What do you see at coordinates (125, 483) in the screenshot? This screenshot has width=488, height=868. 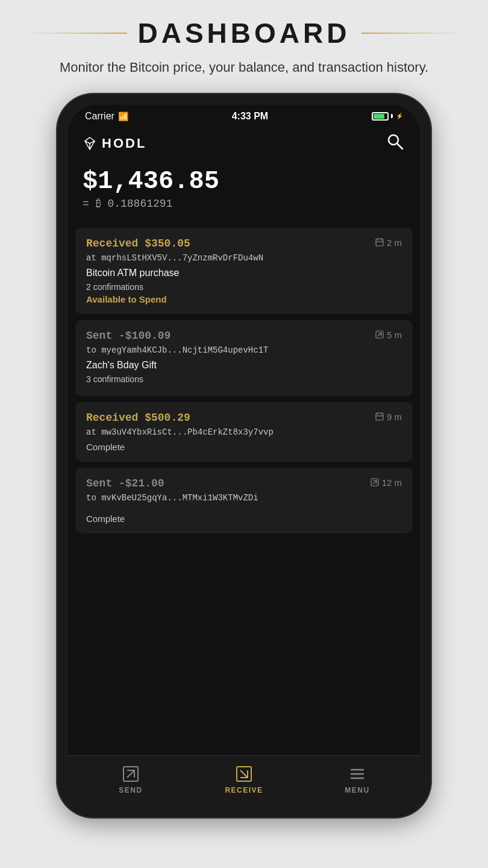 I see `tx4-amount: Sent -$21.00` at bounding box center [125, 483].